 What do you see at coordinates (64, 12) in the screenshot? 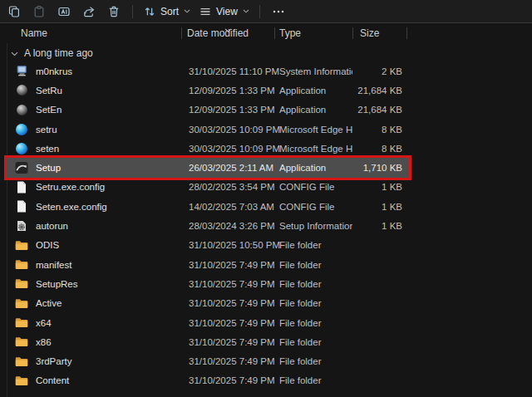
I see `rename-button` at bounding box center [64, 12].